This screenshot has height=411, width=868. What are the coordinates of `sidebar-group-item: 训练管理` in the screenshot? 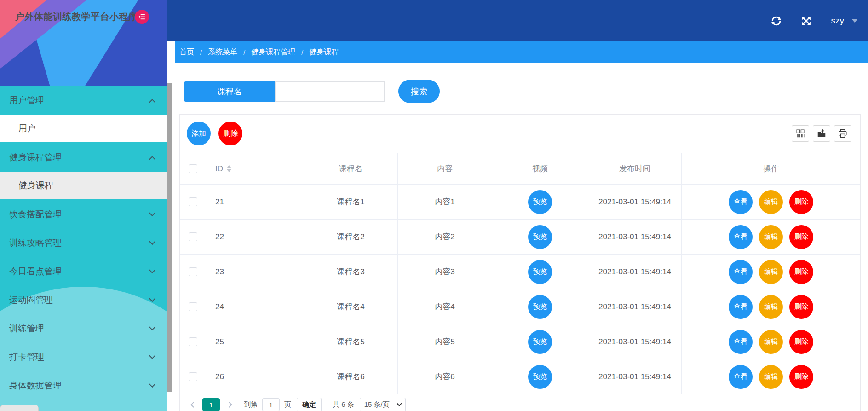 It's located at (83, 329).